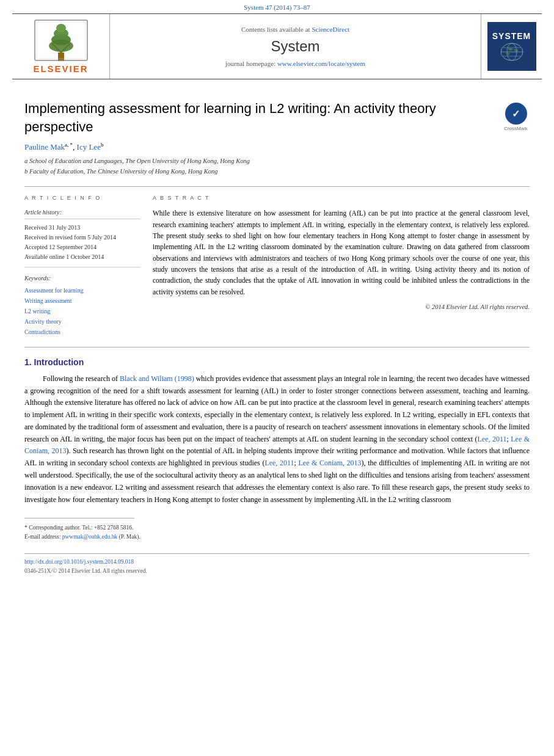  What do you see at coordinates (277, 147) in the screenshot?
I see `authors-line: Pauline Maka, *, Icy Leeb` at bounding box center [277, 147].